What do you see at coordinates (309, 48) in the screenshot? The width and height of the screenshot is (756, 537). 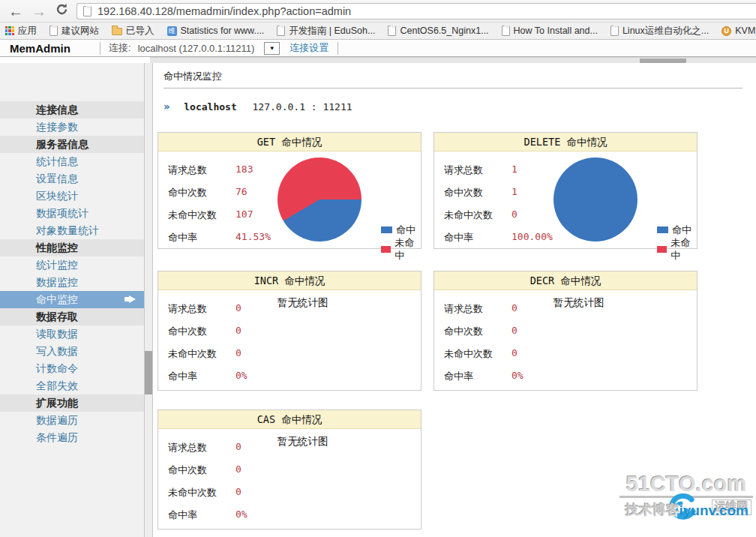 I see `connection-settings-link: 连接设置` at bounding box center [309, 48].